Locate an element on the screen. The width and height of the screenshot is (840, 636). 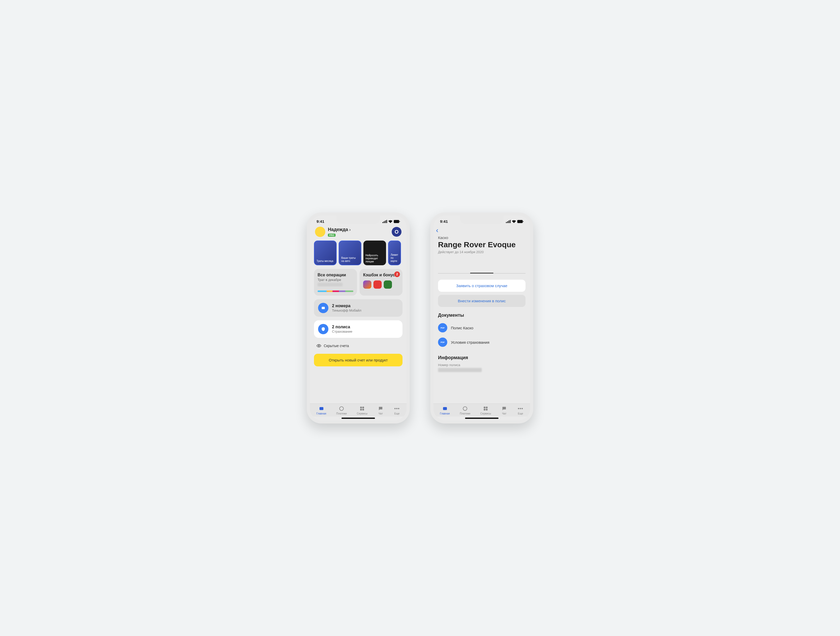
tab-bar: Главная Платежи Сервисы Чат is located at coordinates (358, 410).